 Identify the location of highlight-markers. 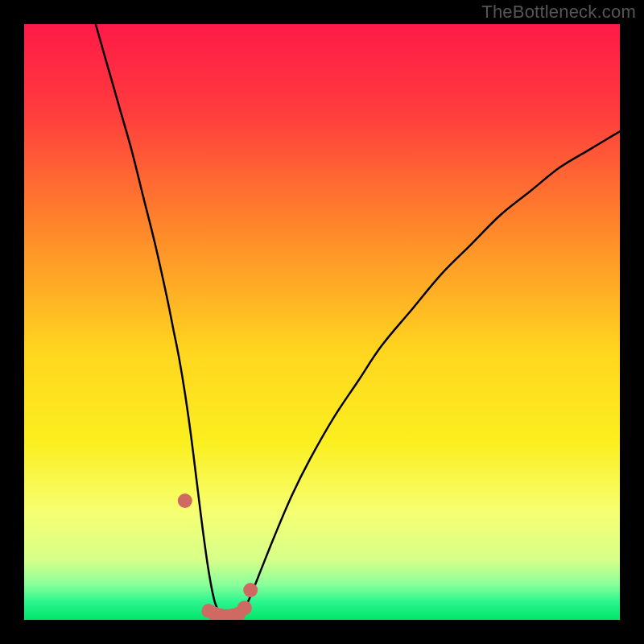
(217, 557).